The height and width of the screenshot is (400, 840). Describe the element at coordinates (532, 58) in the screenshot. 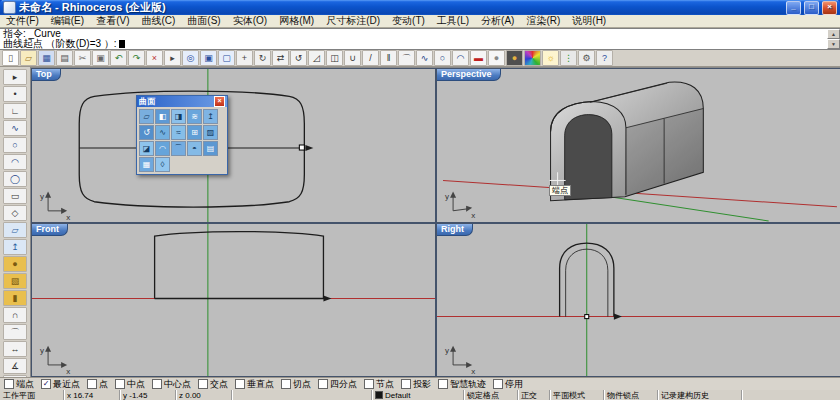

I see `render-icon` at that location.